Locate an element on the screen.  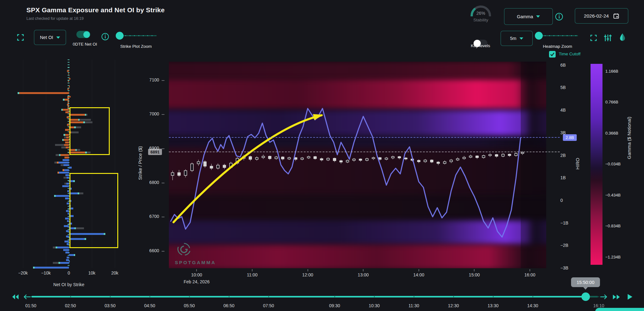
play-icon is located at coordinates (630, 297).